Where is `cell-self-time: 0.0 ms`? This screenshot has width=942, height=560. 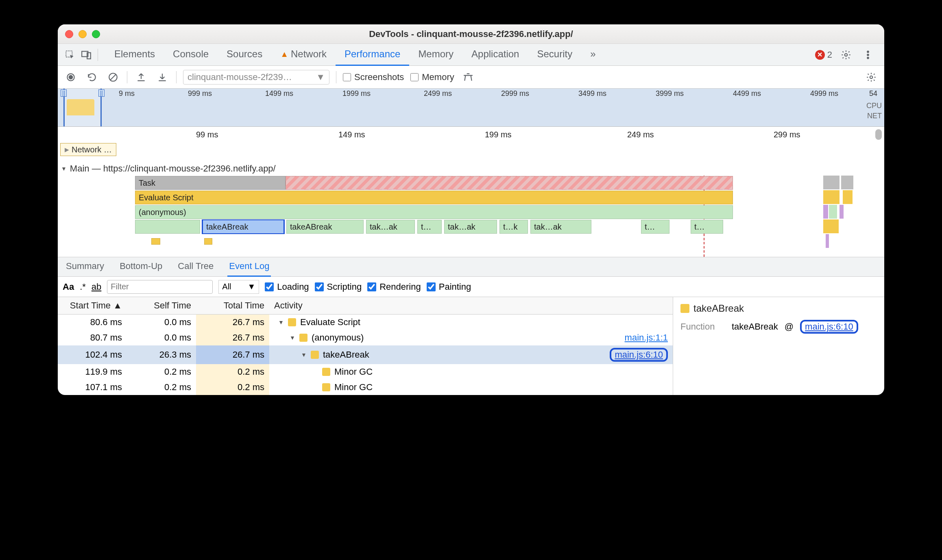 cell-self-time: 0.0 ms is located at coordinates (161, 323).